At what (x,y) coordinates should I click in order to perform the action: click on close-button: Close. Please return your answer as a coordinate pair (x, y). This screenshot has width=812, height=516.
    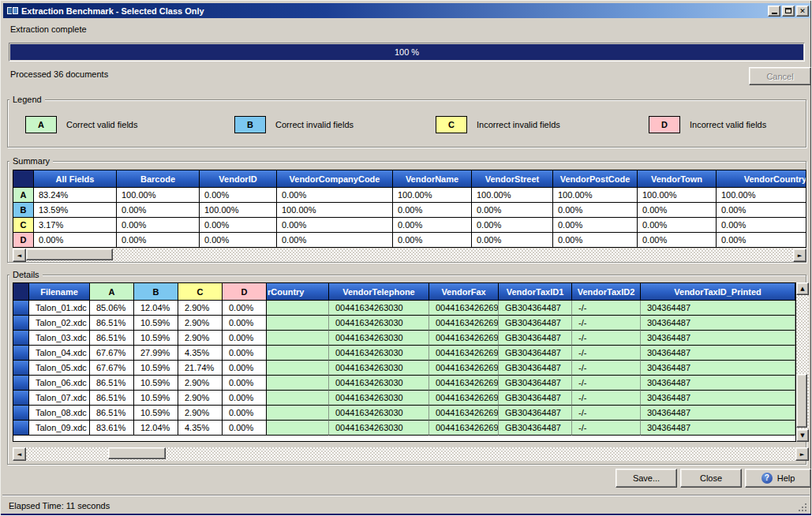
    Looking at the image, I should click on (711, 478).